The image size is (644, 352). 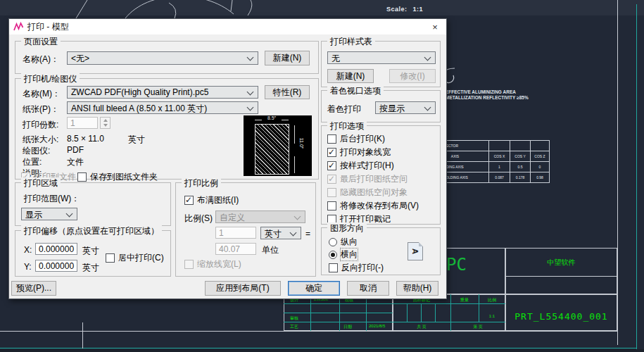 What do you see at coordinates (417, 289) in the screenshot?
I see `help-button: 帮助(H)` at bounding box center [417, 289].